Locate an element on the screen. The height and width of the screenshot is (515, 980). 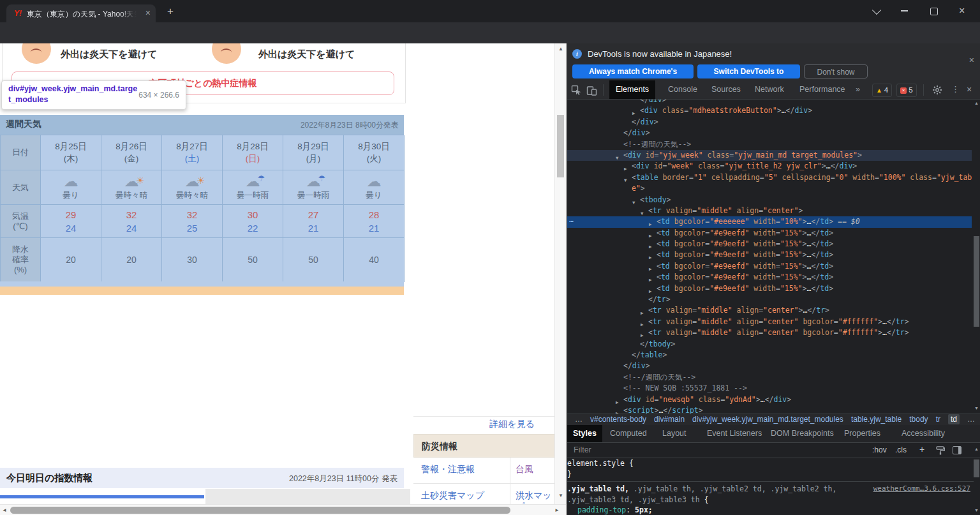
banner-button: Always match Chrome's language is located at coordinates (633, 71).